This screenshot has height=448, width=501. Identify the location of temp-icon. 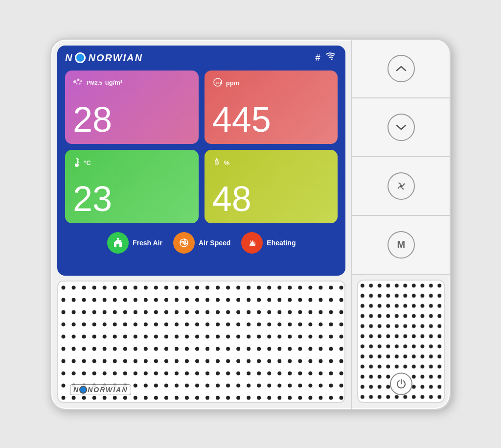
(77, 163).